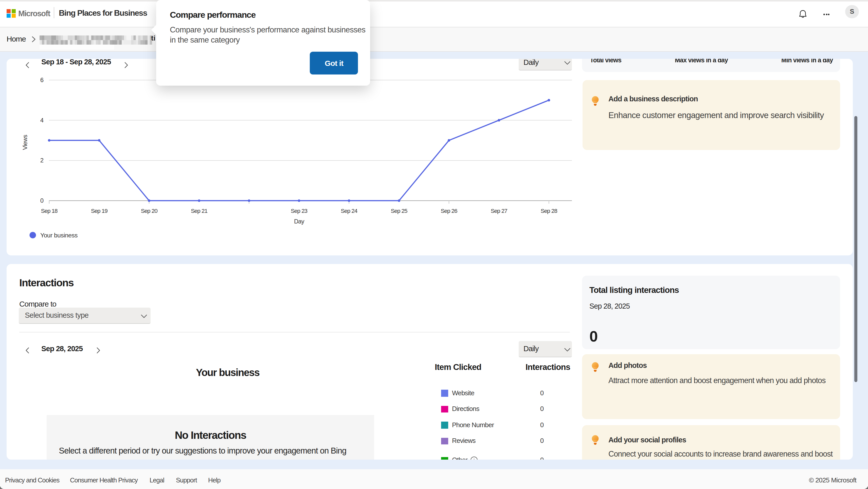 This screenshot has height=489, width=868. What do you see at coordinates (42, 201) in the screenshot?
I see `svg-text: 0` at bounding box center [42, 201].